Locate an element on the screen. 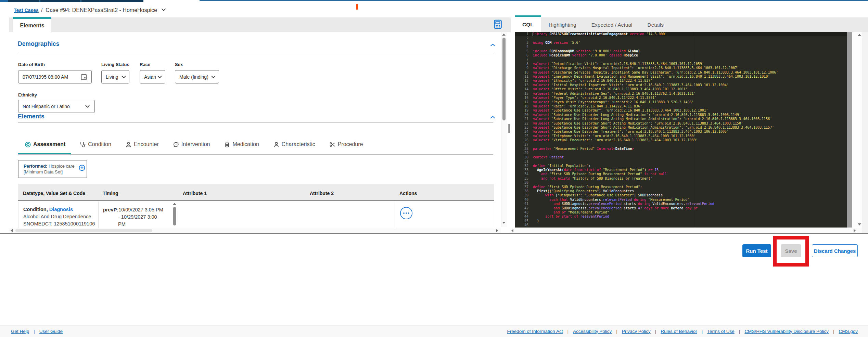  calendar-icon is located at coordinates (84, 77).